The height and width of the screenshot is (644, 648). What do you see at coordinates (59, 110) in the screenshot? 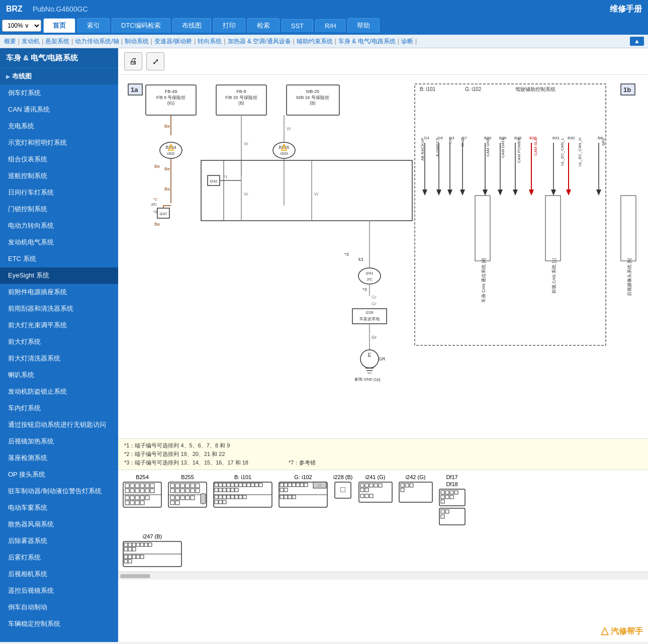
I see `sidebar-item-can: CAN 通讯系统` at bounding box center [59, 110].